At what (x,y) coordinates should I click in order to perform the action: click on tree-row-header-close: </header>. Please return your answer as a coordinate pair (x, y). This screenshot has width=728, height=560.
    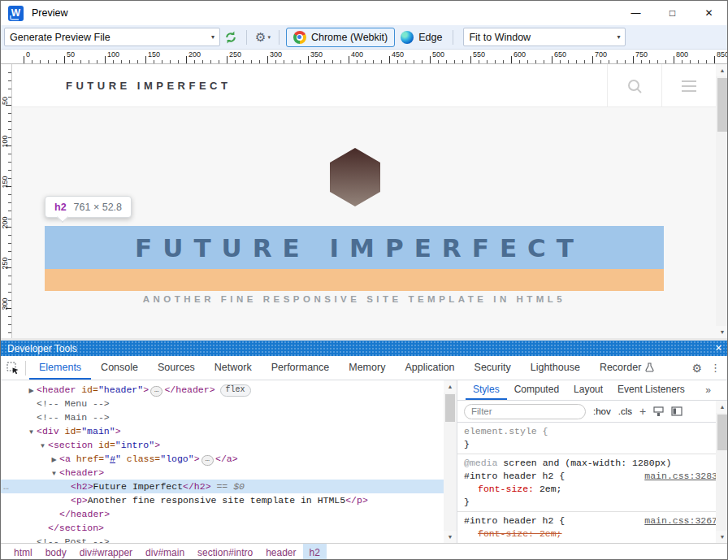
    Looking at the image, I should click on (223, 514).